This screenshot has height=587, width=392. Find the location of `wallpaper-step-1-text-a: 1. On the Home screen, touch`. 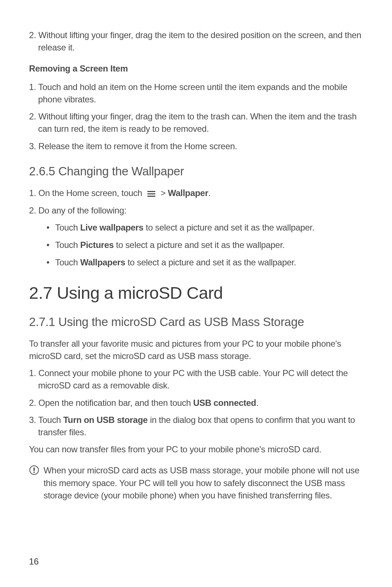

wallpaper-step-1-text-a: 1. On the Home screen, touch is located at coordinates (87, 193).